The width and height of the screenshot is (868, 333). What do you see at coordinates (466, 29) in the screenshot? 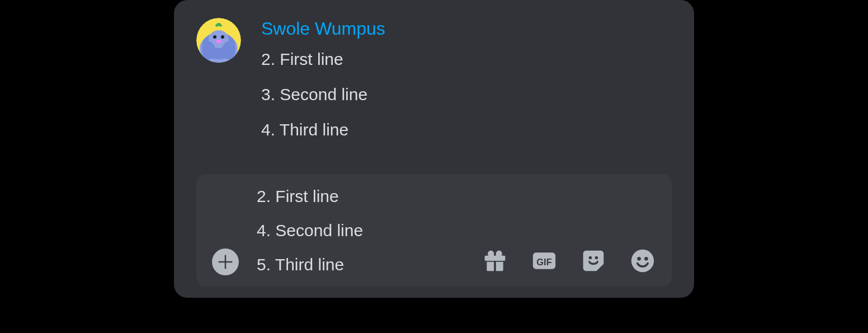
I see `username: Swole Wumpus` at bounding box center [466, 29].